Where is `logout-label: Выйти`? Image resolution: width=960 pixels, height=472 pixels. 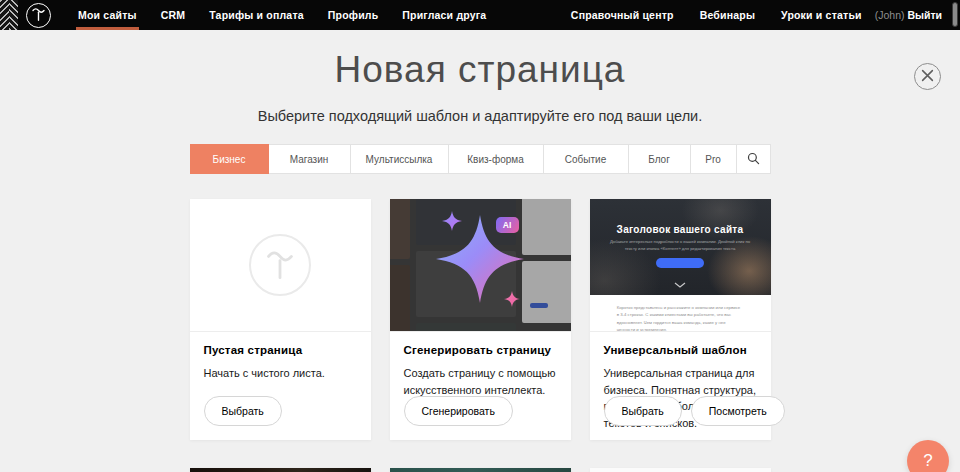 logout-label: Выйти is located at coordinates (924, 15).